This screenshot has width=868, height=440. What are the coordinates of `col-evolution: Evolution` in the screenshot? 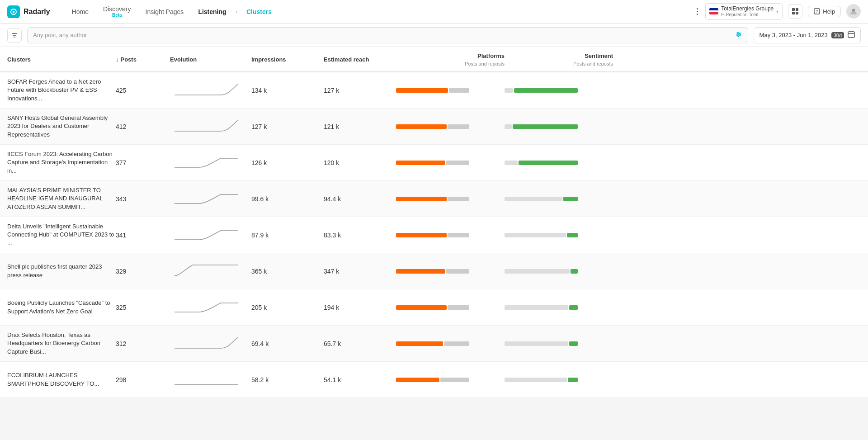 It's located at (211, 60).